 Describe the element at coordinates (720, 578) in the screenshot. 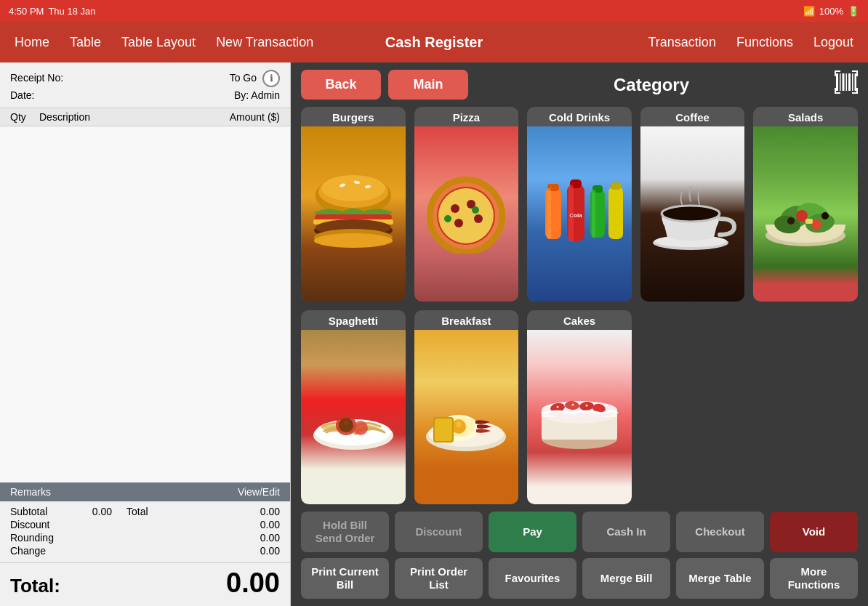

I see `merge-table-button: Merge Table` at that location.